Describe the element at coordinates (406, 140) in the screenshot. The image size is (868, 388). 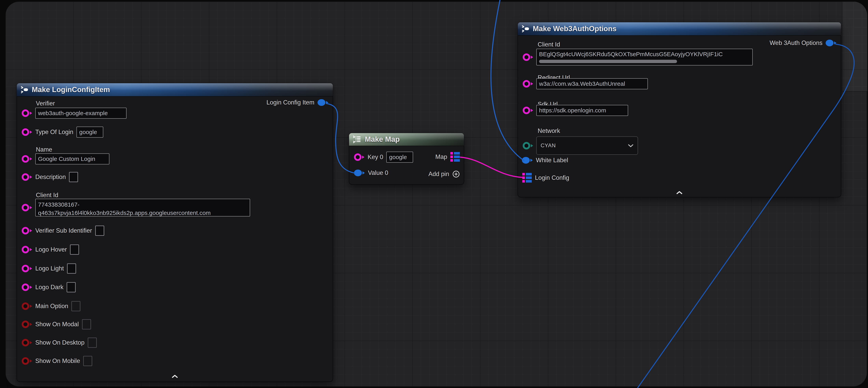
I see `node-header: Make Map` at that location.